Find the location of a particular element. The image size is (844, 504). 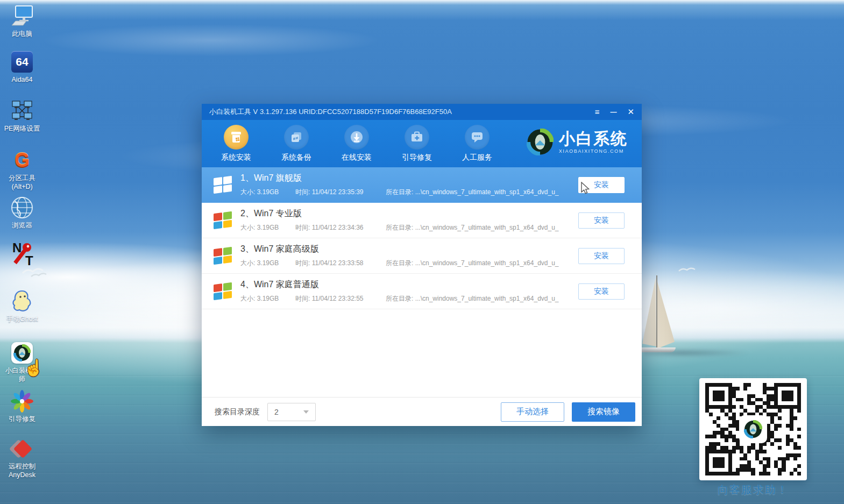

nav-label: 引导修复 is located at coordinates (417, 158).